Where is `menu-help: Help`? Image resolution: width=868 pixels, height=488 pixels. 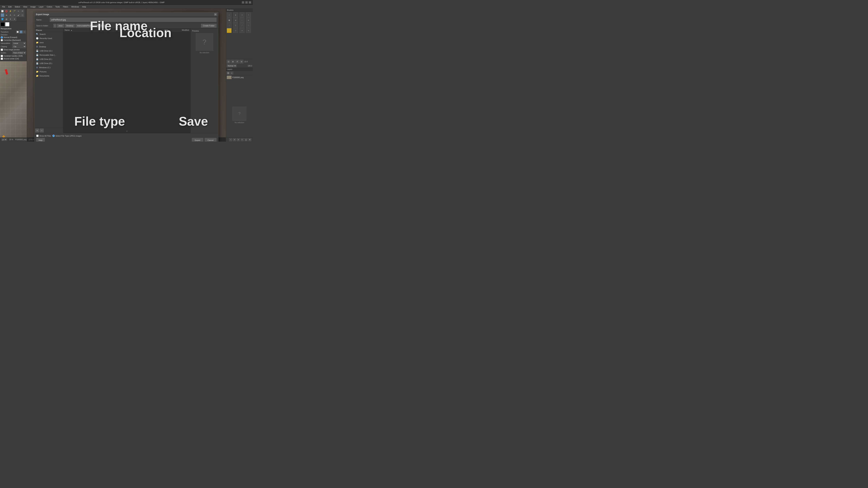
menu-help: Help is located at coordinates (84, 7).